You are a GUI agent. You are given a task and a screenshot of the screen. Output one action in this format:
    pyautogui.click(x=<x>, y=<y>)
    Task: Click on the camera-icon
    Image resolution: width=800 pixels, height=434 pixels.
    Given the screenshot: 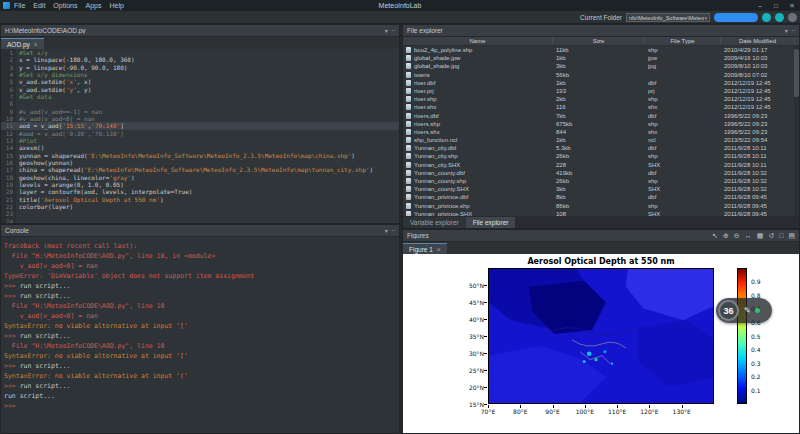 What is the action you would take?
    pyautogui.click(x=766, y=18)
    